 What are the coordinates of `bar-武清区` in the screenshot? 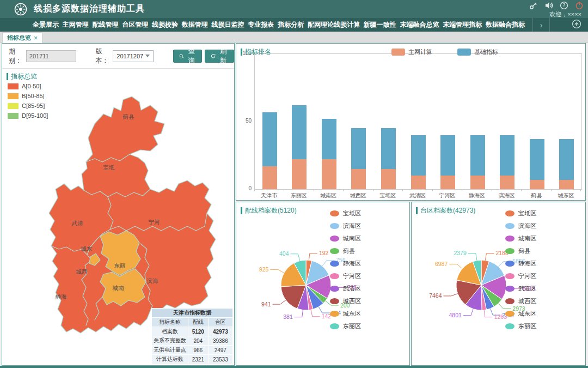 It's located at (418, 122).